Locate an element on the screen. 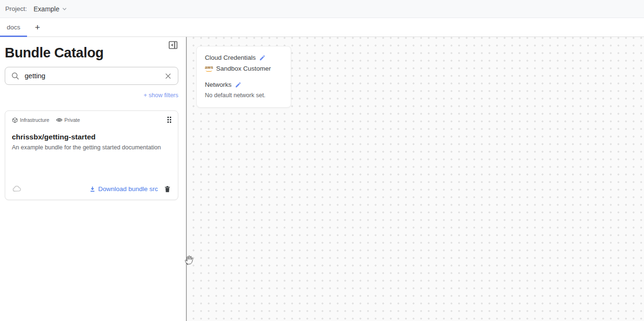 Image resolution: width=644 pixels, height=321 pixels. aws-logo-text: aws is located at coordinates (209, 67).